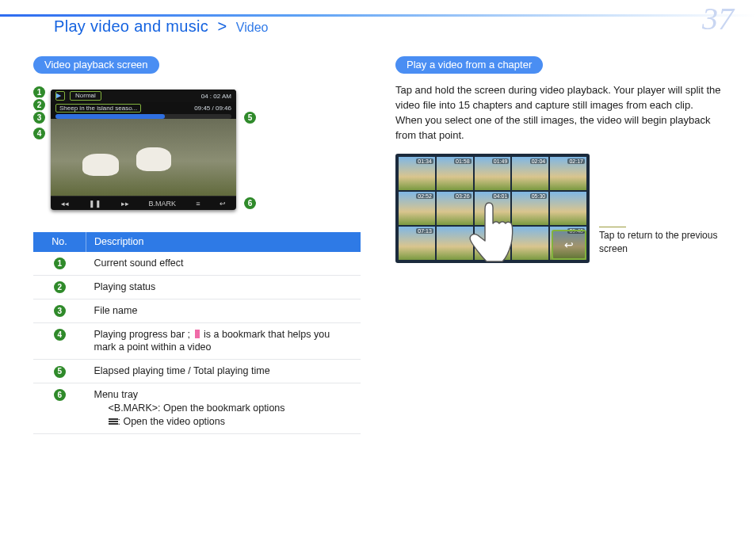  Describe the element at coordinates (223, 204) in the screenshot. I see `back-icon: ↩` at that location.